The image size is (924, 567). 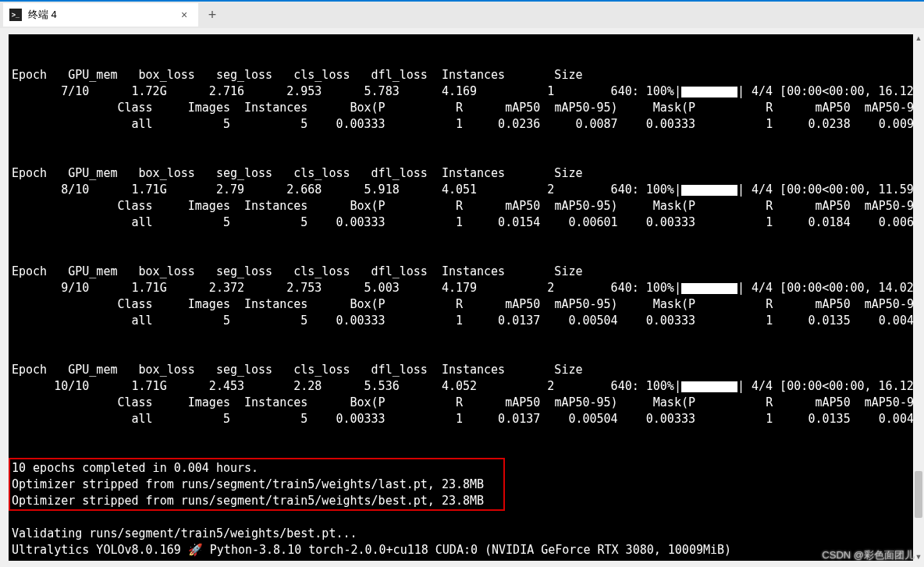 What do you see at coordinates (919, 557) in the screenshot?
I see `scroll-down-icon: ▼` at bounding box center [919, 557].